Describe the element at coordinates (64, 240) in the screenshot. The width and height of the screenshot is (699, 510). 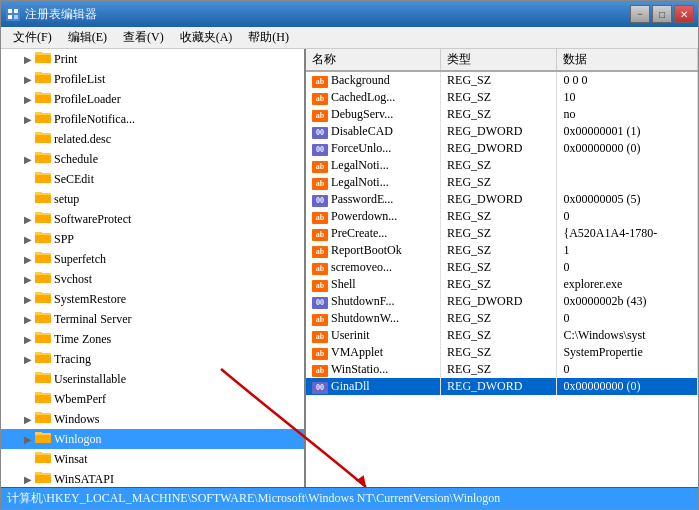
I see `tree-item-label: SPP` at that location.